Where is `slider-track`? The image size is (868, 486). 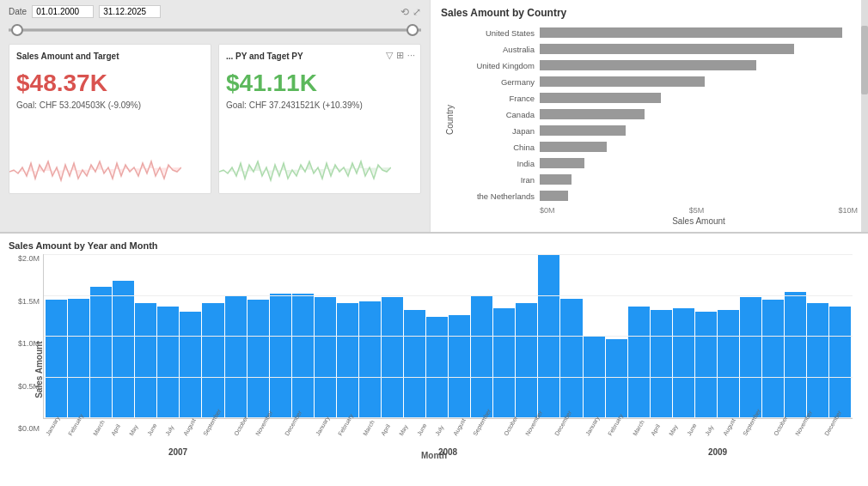
slider-track is located at coordinates (215, 31).